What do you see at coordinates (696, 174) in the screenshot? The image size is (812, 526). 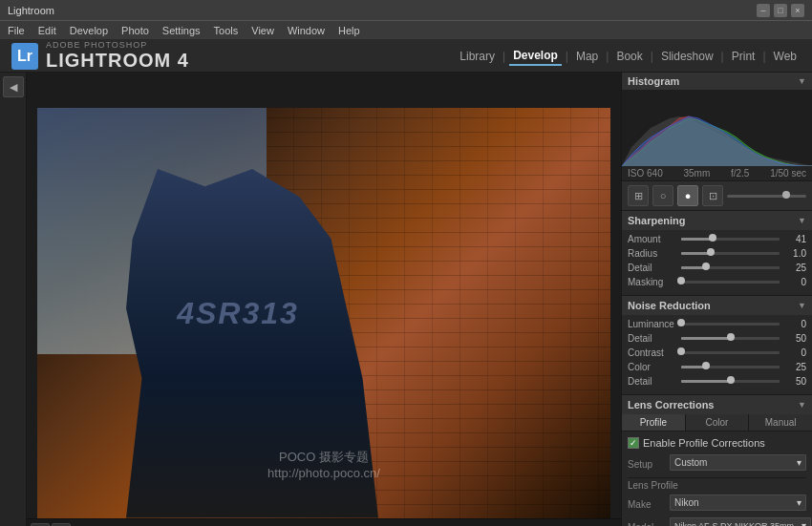 I see `hist-focal: 35mm` at bounding box center [696, 174].